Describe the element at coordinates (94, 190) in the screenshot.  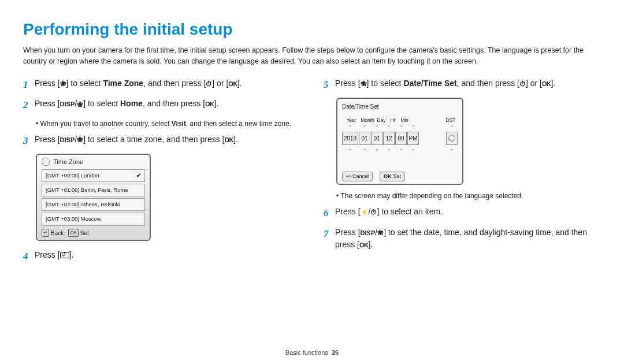
I see `tz-item-1: [GMT +01:00] Berlin, Paris, Rome` at that location.